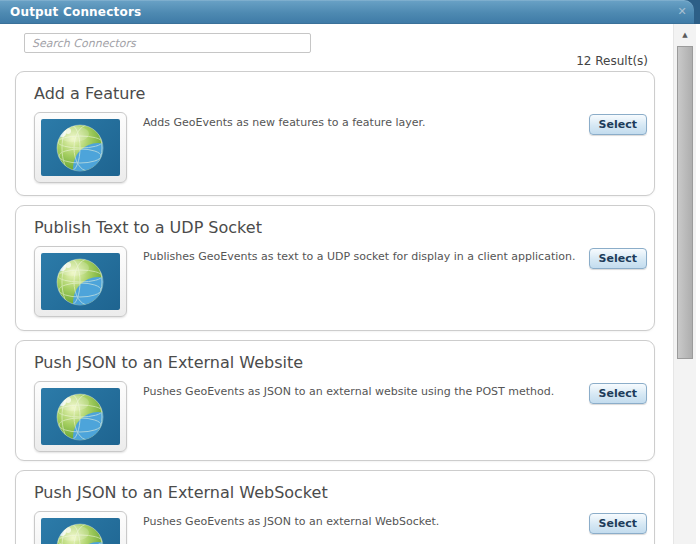 Image resolution: width=700 pixels, height=544 pixels. I want to click on connector-title: Push JSON to an External WebSocket, so click(342, 492).